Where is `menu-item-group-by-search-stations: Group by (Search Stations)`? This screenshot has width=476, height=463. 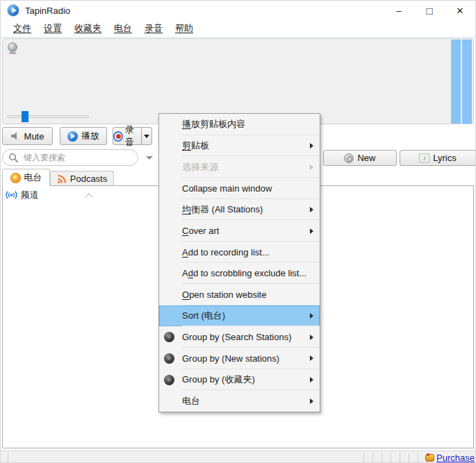
menu-item-group-by-search-stations: Group by (Search Stations) is located at coordinates (239, 337).